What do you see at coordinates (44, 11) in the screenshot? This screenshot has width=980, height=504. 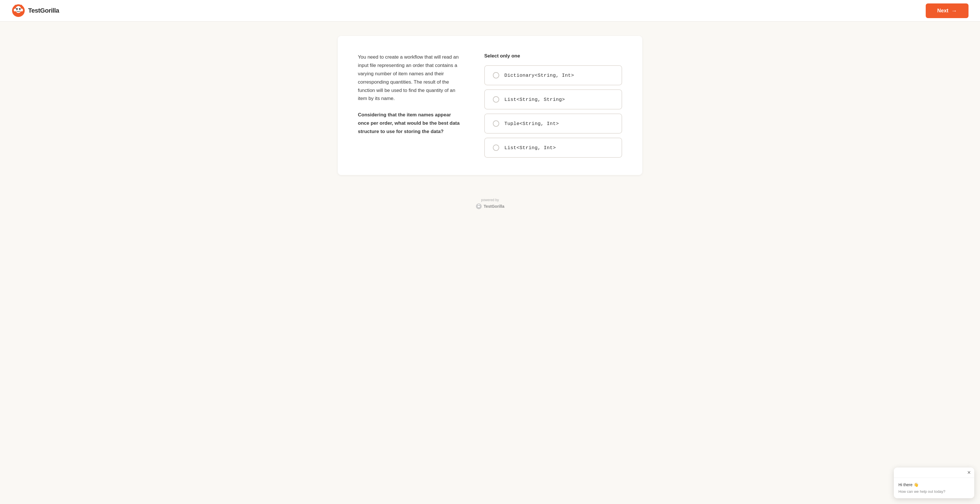 I see `logo-text: TestGorilla` at bounding box center [44, 11].